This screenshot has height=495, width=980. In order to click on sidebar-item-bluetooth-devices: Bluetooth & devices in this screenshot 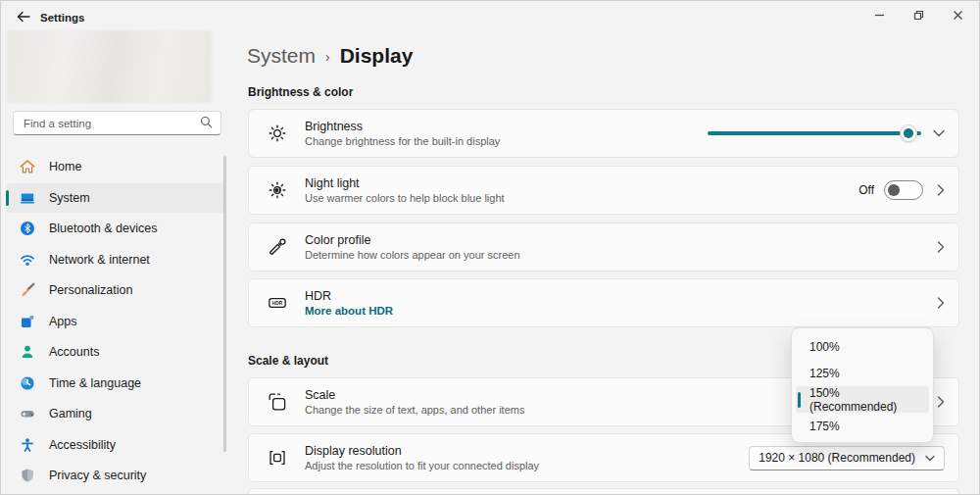, I will do `click(116, 228)`.